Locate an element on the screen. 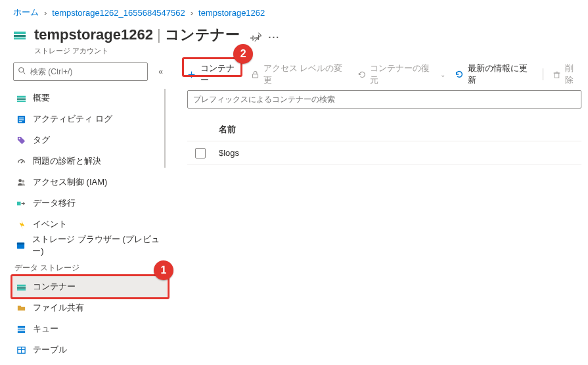 This screenshot has height=365, width=588. pin-icon is located at coordinates (256, 38).